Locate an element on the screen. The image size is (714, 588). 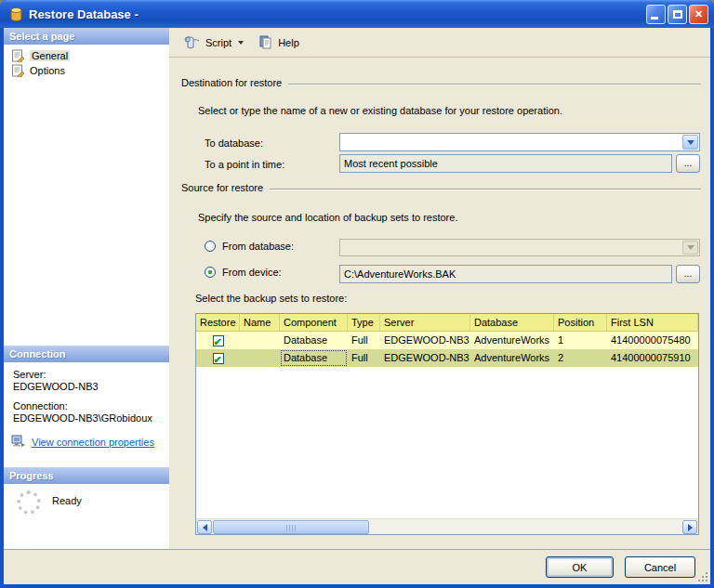
to-point-label: To a point in time: is located at coordinates (245, 164).